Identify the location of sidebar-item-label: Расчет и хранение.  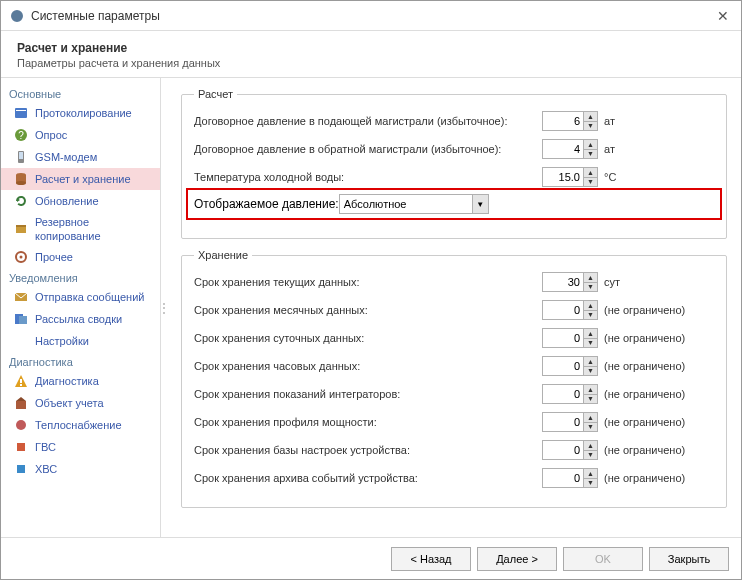
(83, 179).